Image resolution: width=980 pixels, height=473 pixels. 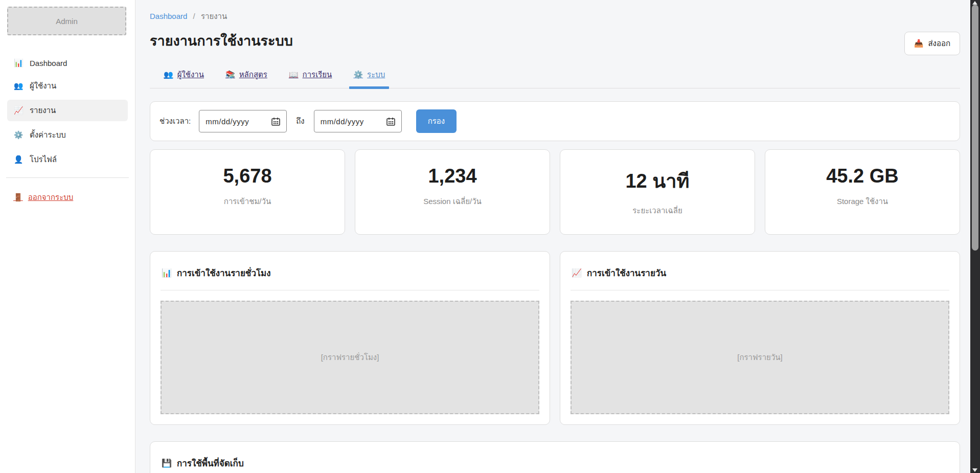 I want to click on date-range-label: ช่วงเวลา:, so click(x=175, y=121).